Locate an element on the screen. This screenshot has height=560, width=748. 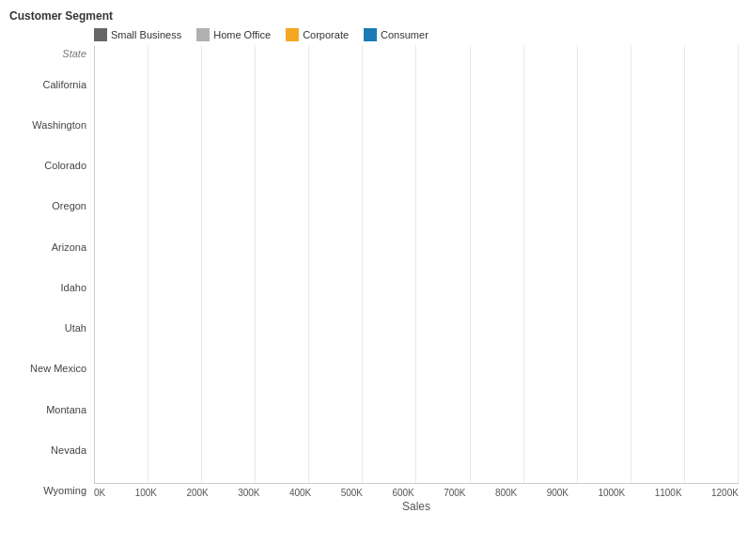
state-label-california: California is located at coordinates (52, 85).